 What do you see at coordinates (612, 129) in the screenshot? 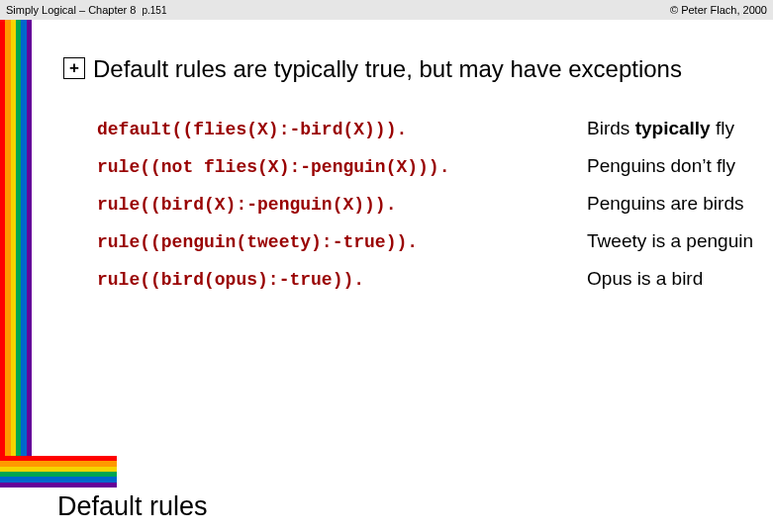
I see `desc-pre: Birds` at bounding box center [612, 129].